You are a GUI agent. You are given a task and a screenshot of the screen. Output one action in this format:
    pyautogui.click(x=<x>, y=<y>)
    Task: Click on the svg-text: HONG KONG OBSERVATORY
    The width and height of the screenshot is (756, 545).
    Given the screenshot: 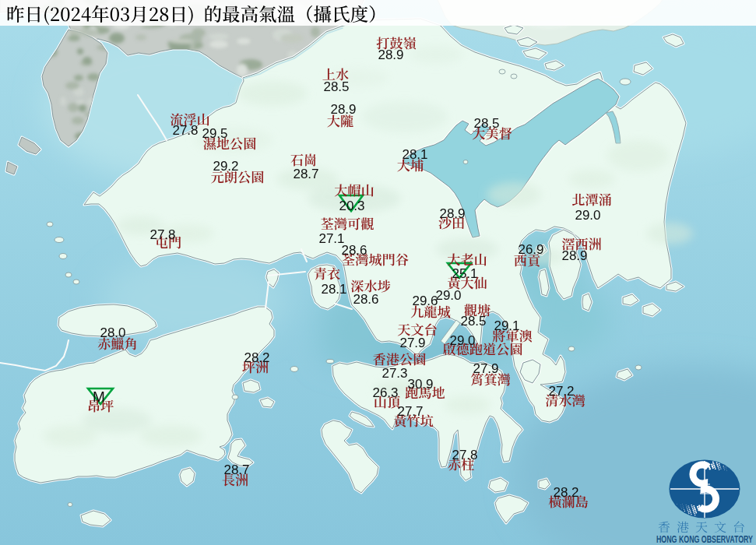 What is the action you would take?
    pyautogui.click(x=705, y=540)
    